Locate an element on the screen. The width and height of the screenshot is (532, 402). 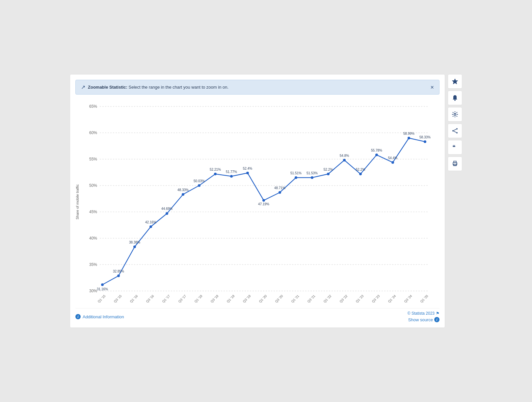
svg-text: 51.77% is located at coordinates (231, 172).